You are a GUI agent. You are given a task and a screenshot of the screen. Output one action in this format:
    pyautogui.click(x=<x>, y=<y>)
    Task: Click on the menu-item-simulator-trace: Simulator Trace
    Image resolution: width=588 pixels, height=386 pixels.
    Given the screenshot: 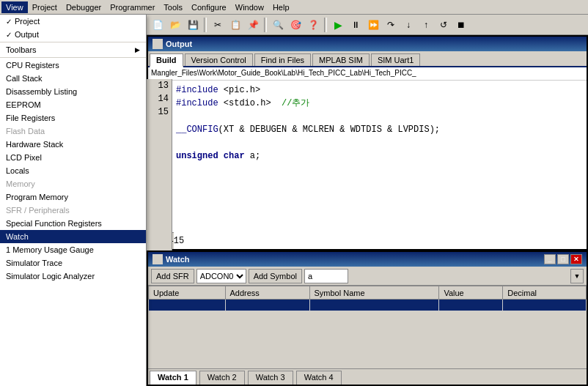 What is the action you would take?
    pyautogui.click(x=73, y=263)
    